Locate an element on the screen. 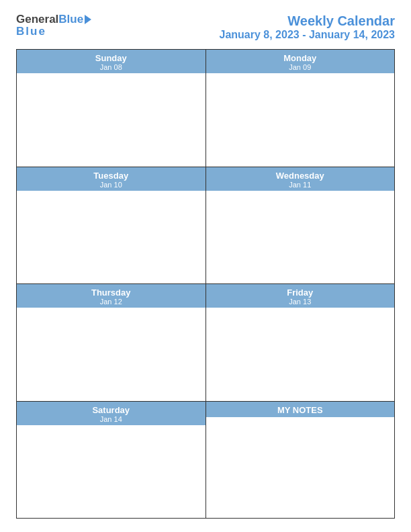 The image size is (411, 532). header: General Blue Blue Weekly Calendar Januar… is located at coordinates (205, 27).